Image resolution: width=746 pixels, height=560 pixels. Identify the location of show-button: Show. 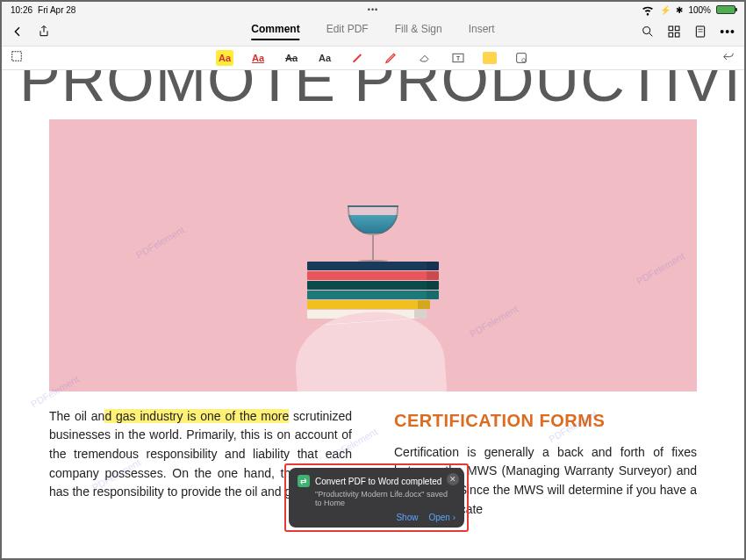
(407, 518).